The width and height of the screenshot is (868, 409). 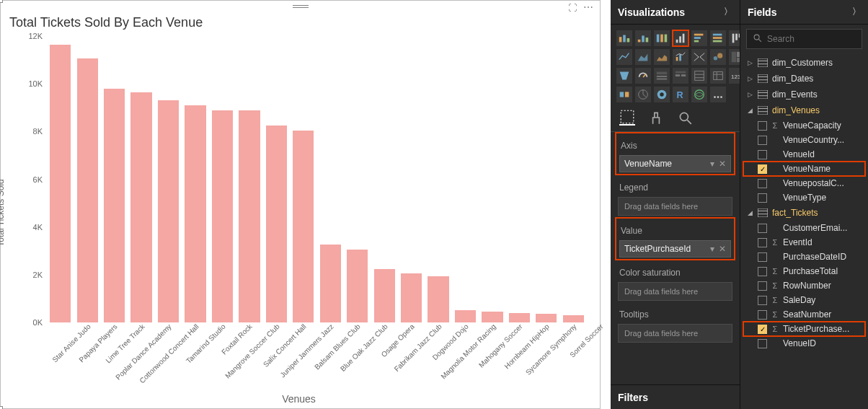 What do you see at coordinates (805, 300) in the screenshot?
I see `field-row: ΣSaleDay` at bounding box center [805, 300].